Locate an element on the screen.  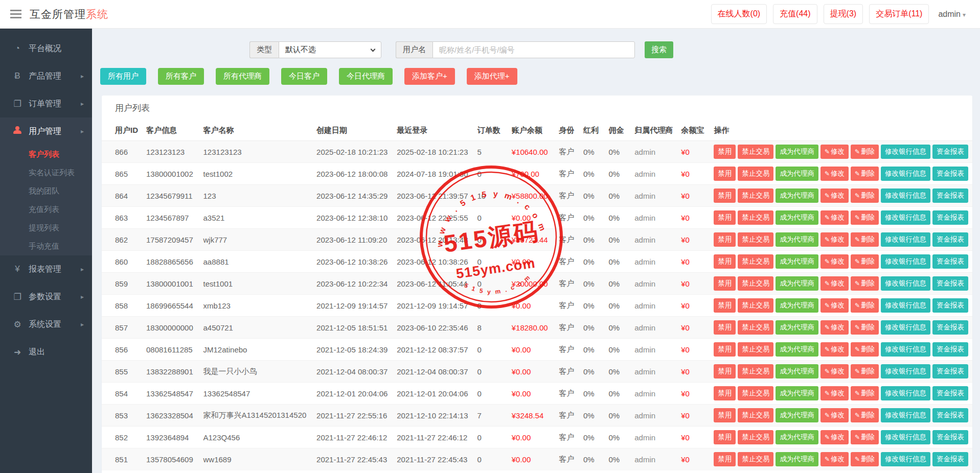
username-input is located at coordinates (534, 50).